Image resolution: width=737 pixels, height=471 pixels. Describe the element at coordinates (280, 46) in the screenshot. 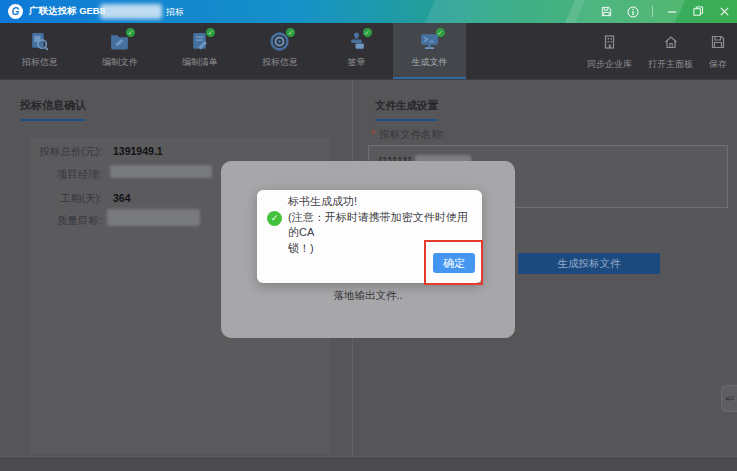

I see `target-icon` at that location.